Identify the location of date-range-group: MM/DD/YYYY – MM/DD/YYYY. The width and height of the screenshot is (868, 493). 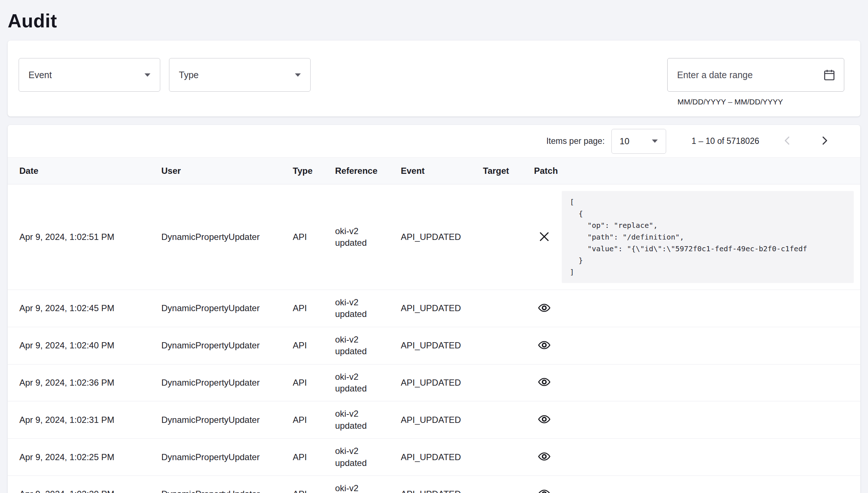
(756, 82).